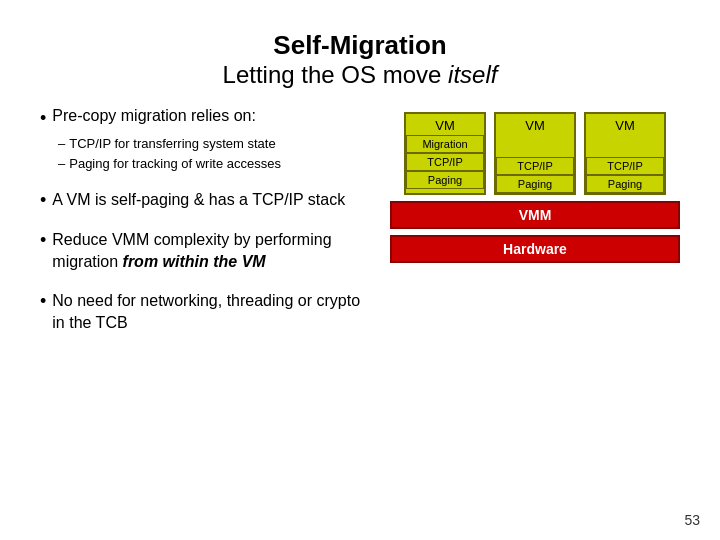  What do you see at coordinates (360, 75) in the screenshot?
I see `title-normal: Letting the OS move itself` at bounding box center [360, 75].